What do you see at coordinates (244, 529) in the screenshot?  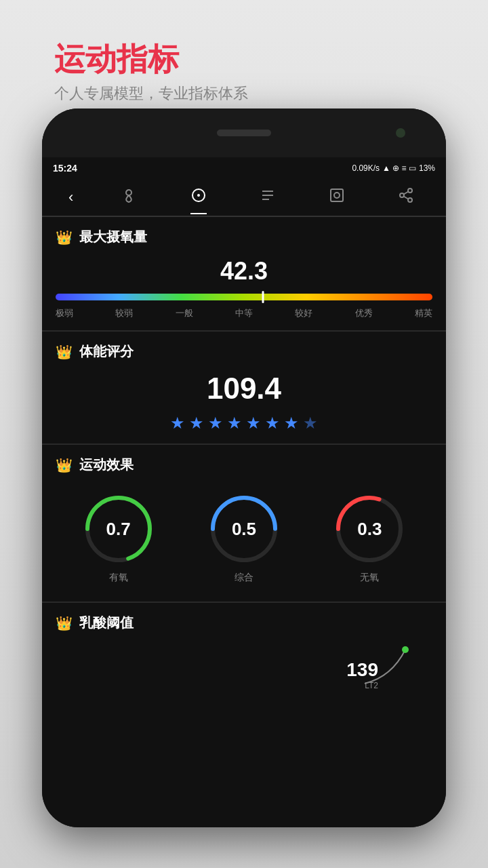 I see `comprehensive-circle: 0.5` at bounding box center [244, 529].